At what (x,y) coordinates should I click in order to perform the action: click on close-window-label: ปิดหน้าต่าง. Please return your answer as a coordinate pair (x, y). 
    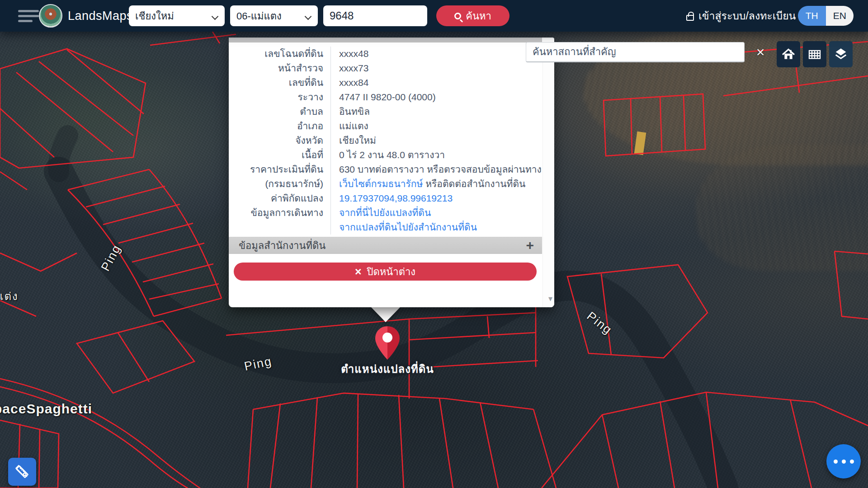
    Looking at the image, I should click on (392, 272).